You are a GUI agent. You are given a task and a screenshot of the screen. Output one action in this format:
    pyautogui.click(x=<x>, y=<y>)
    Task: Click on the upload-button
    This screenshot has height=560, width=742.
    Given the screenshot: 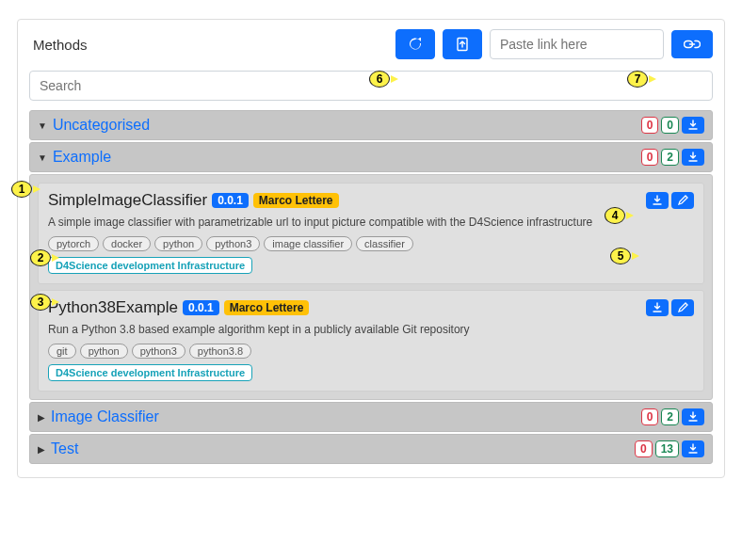 What is the action you would take?
    pyautogui.click(x=462, y=44)
    